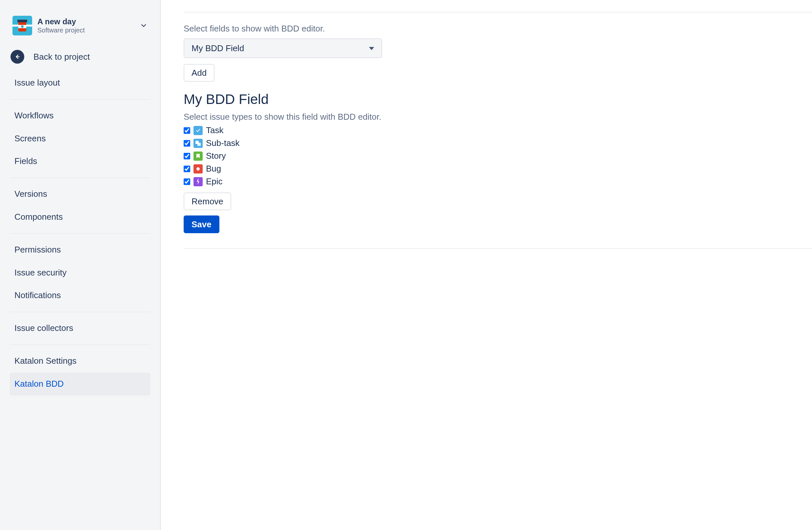 The image size is (812, 530). I want to click on nav-group-0: Issue layout, so click(80, 85).